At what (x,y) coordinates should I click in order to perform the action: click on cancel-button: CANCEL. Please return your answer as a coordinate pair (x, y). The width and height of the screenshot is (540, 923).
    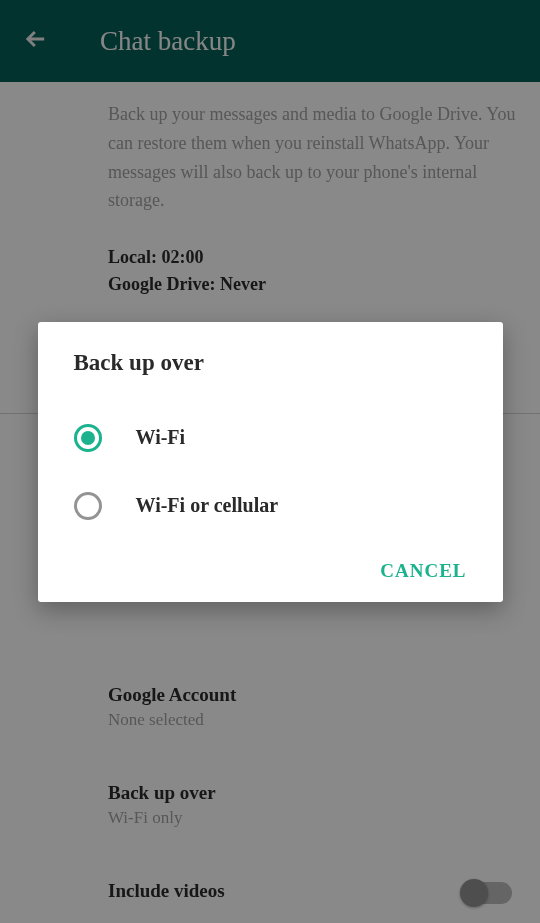
    Looking at the image, I should click on (423, 571).